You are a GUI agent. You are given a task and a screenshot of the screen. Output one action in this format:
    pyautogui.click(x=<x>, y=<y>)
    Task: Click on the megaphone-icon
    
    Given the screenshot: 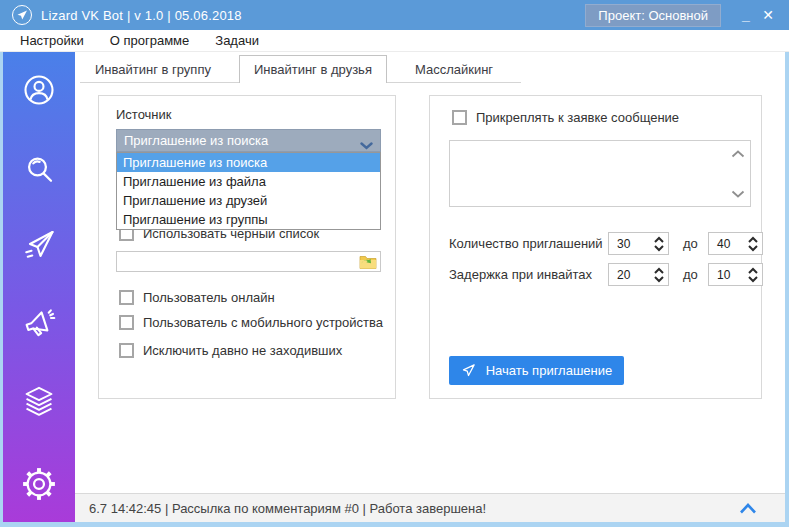 What is the action you would take?
    pyautogui.click(x=39, y=324)
    